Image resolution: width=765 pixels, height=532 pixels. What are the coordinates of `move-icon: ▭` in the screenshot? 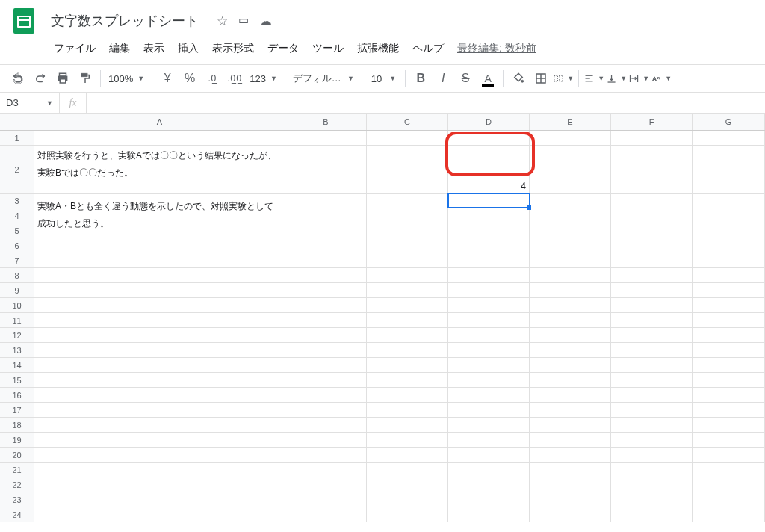 It's located at (244, 21).